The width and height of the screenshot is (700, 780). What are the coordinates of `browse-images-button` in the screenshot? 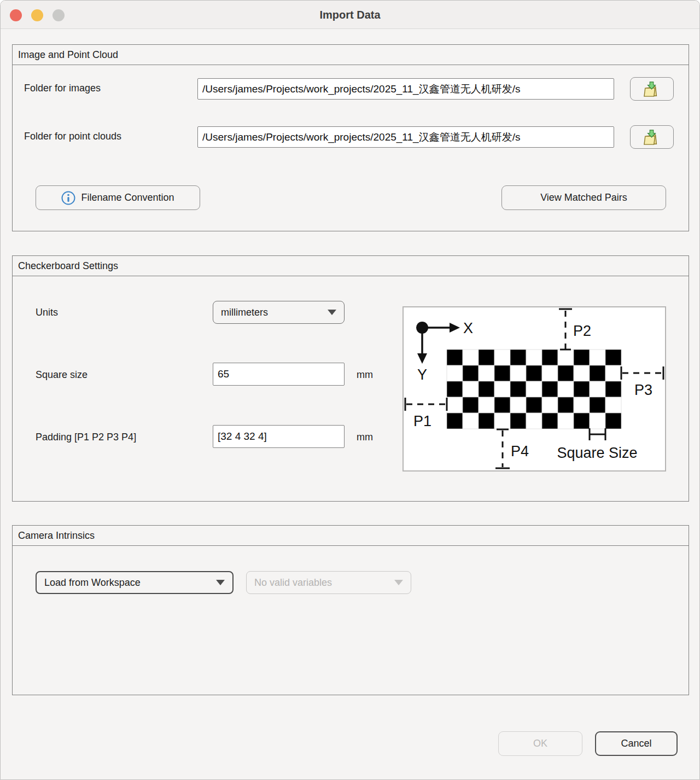 It's located at (652, 89).